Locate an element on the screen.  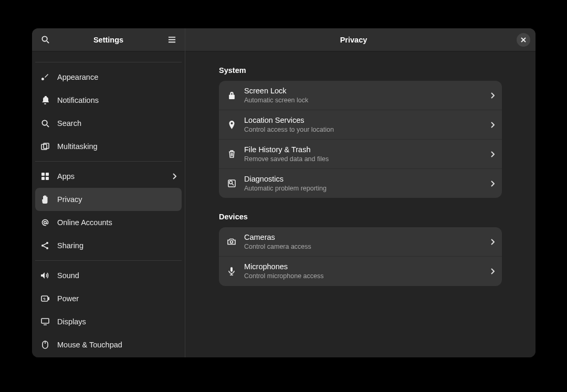
system-list: Screen Lock Automatic screen lock Locati… is located at coordinates (360, 140).